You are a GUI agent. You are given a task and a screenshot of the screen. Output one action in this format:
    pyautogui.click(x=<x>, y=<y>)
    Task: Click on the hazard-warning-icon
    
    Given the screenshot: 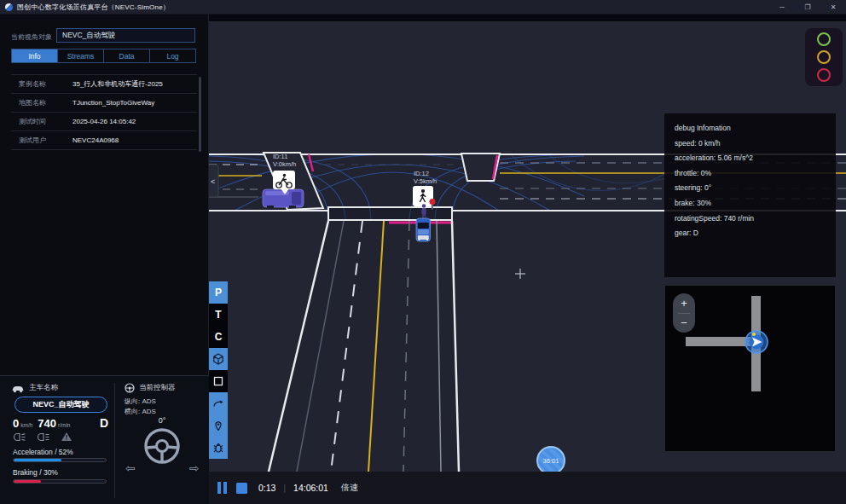 What is the action you would take?
    pyautogui.click(x=67, y=437)
    